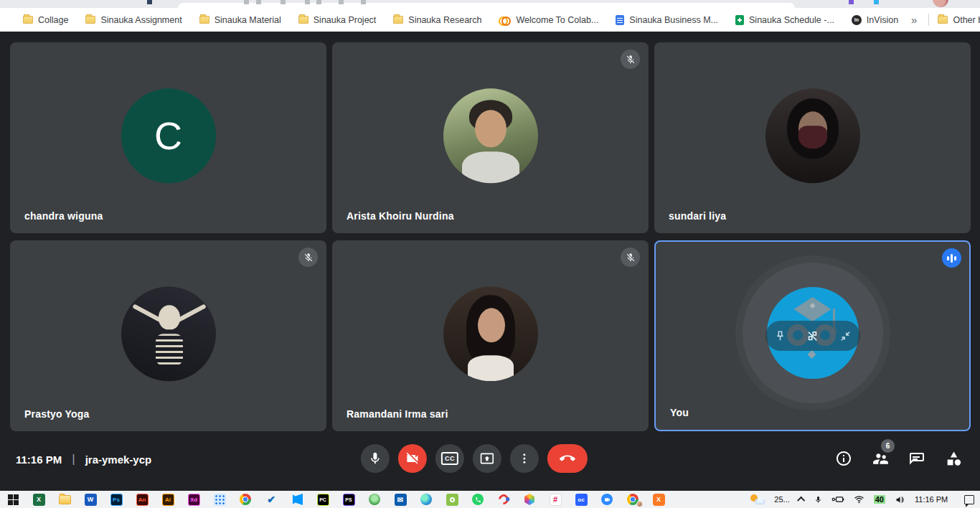 The width and height of the screenshot is (980, 508). I want to click on bookmark-label: Welcome To Colab..., so click(557, 20).